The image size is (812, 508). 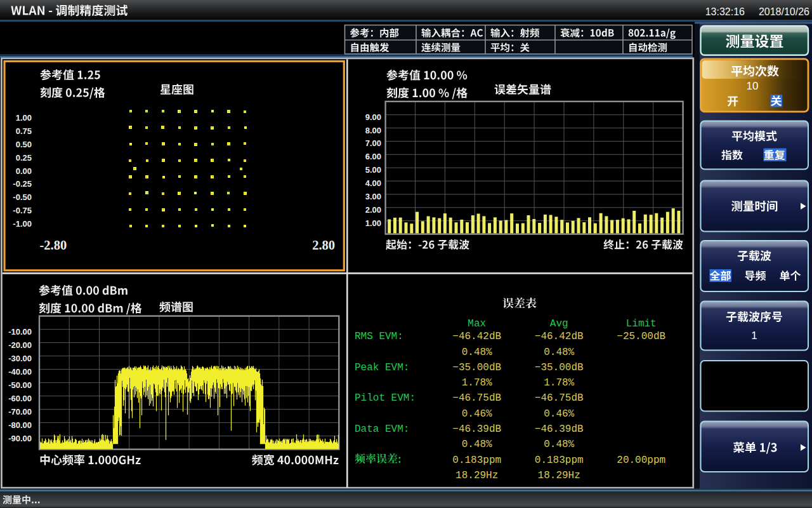 I want to click on svg-text: 9.00, so click(x=373, y=117).